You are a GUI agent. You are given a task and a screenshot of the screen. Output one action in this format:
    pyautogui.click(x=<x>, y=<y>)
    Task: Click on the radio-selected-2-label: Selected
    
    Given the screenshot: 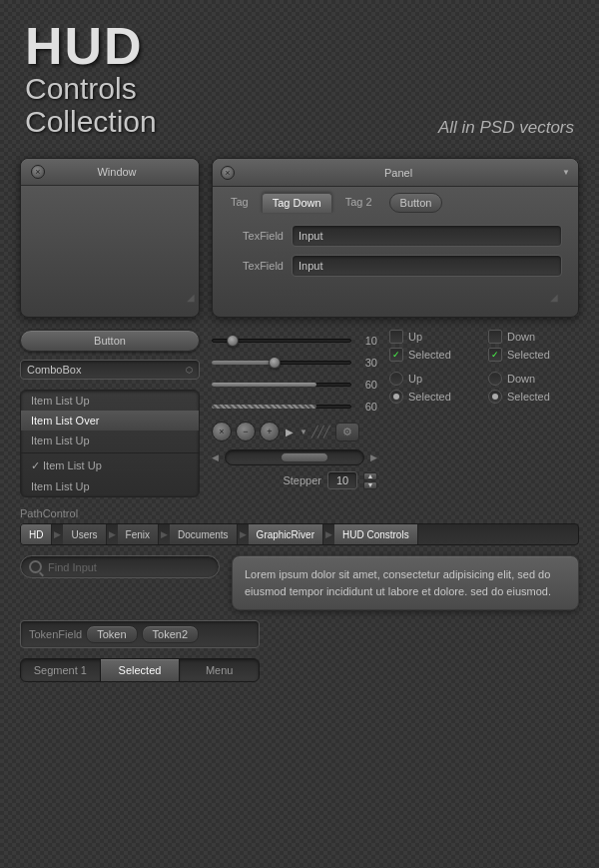 What is the action you would take?
    pyautogui.click(x=529, y=397)
    